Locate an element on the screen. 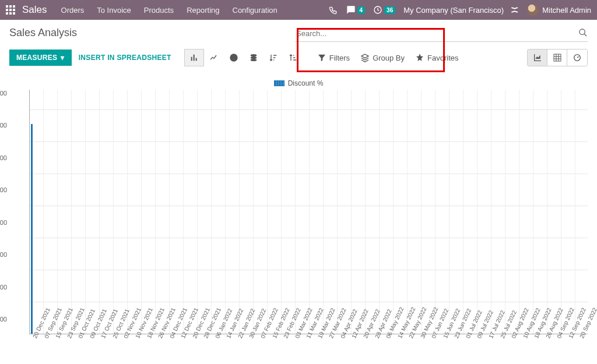 The height and width of the screenshot is (364, 597). filter-icon is located at coordinates (322, 58).